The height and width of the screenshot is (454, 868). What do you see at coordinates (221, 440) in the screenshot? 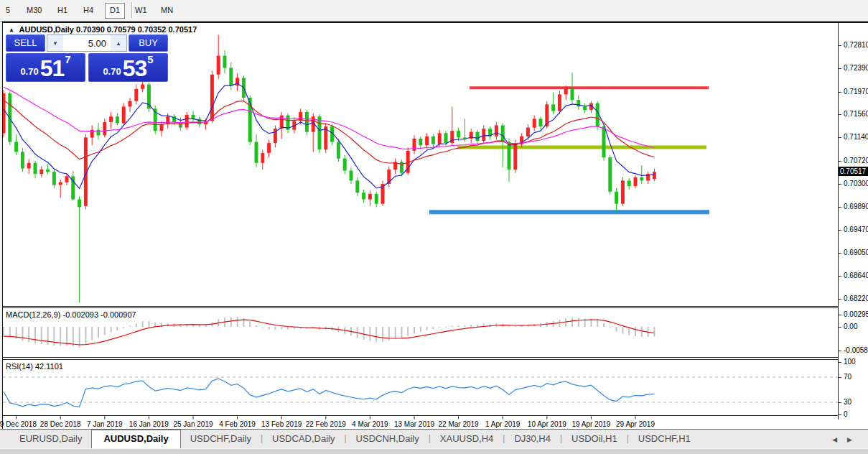
I see `tab-usdchf-daily: USDCHF,Daily` at bounding box center [221, 440].